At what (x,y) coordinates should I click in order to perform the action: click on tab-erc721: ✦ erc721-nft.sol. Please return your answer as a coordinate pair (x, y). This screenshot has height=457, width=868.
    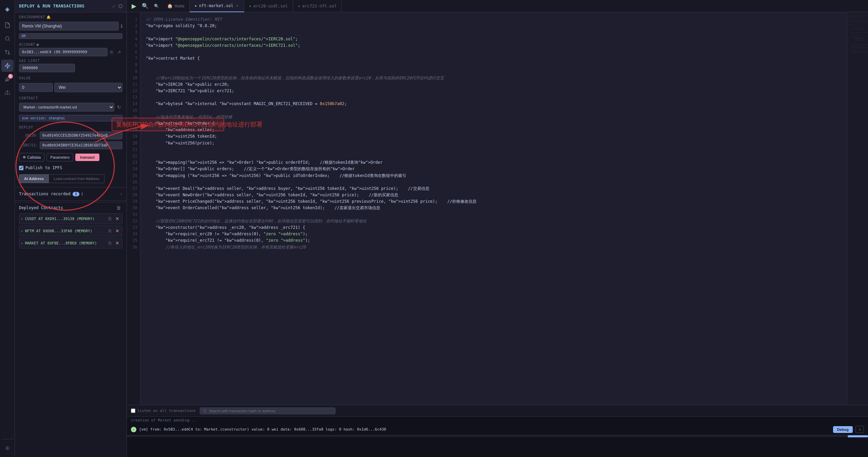
    Looking at the image, I should click on (317, 6).